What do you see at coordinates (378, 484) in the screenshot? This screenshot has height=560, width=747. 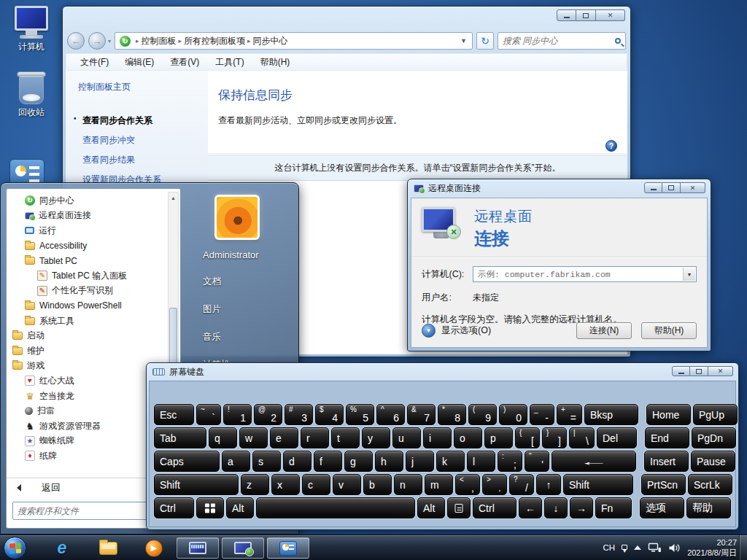 I see `key-b: b` at bounding box center [378, 484].